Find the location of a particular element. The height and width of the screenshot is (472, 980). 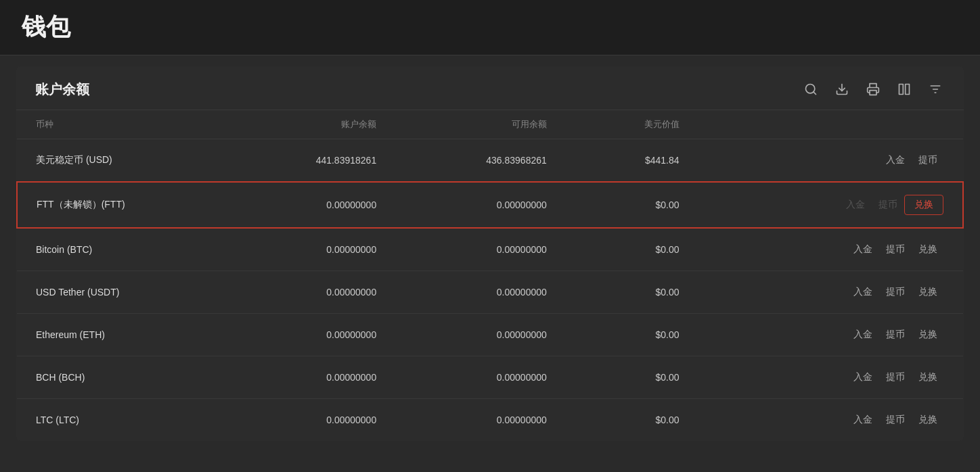

table-row: FTT（未解锁）(FTT)0.000000000.00000000$0.00入金… is located at coordinates (490, 205).